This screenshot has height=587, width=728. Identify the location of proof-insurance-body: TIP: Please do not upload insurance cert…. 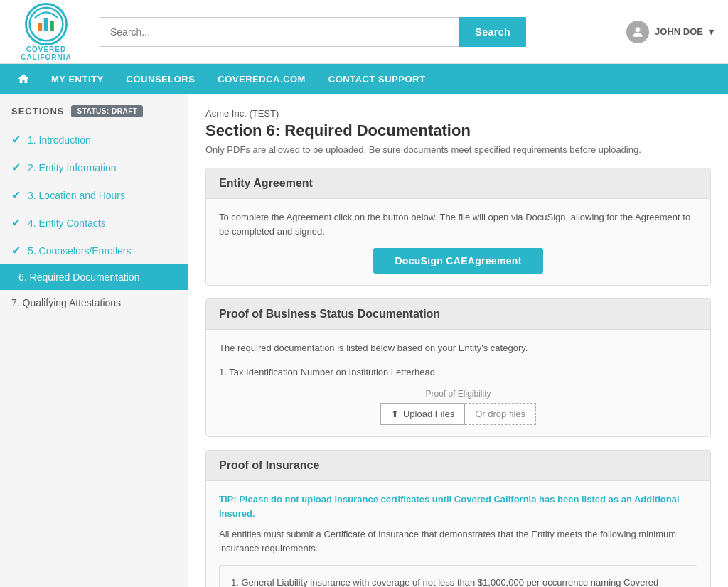
(458, 534).